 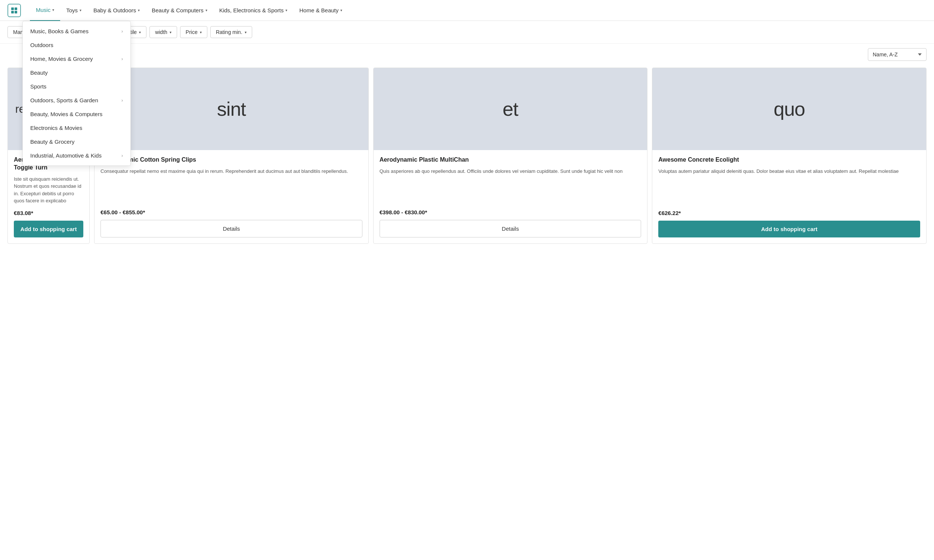 I want to click on details-button-1: Details, so click(x=510, y=229).